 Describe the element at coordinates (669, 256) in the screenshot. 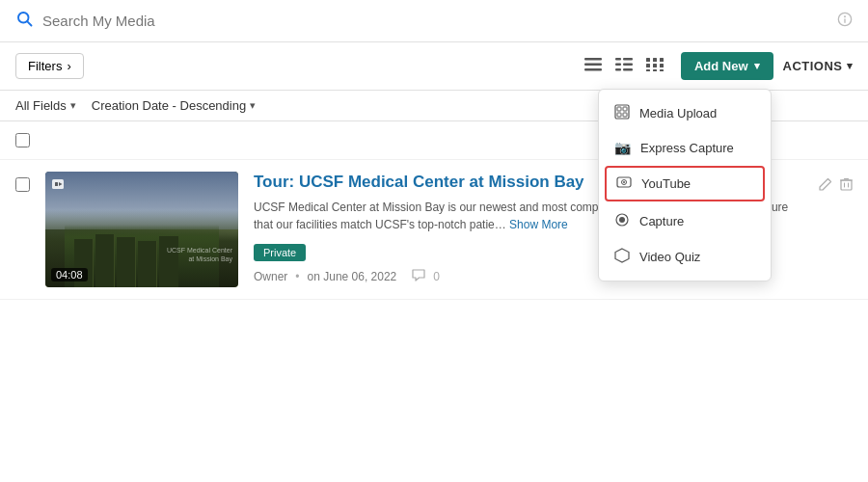

I see `video-quiz-label: Video Quiz` at that location.